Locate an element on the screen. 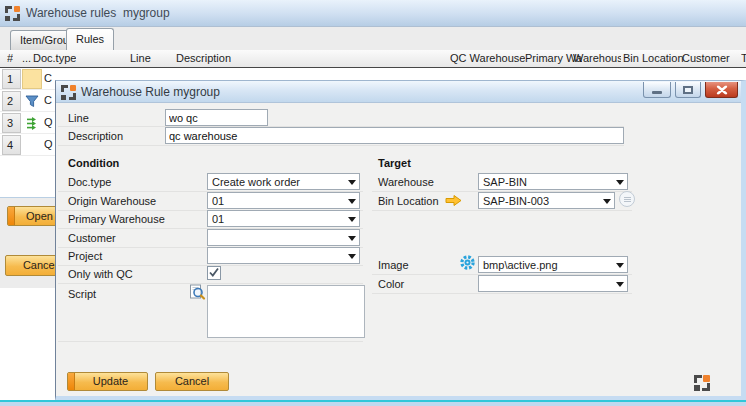 Image resolution: width=746 pixels, height=406 pixels. row-number-cell: 2 is located at coordinates (12, 101).